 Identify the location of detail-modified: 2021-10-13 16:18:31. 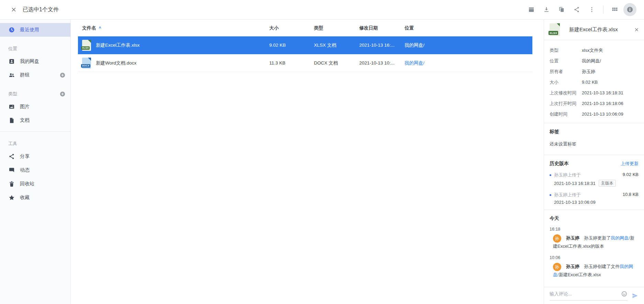
(602, 93).